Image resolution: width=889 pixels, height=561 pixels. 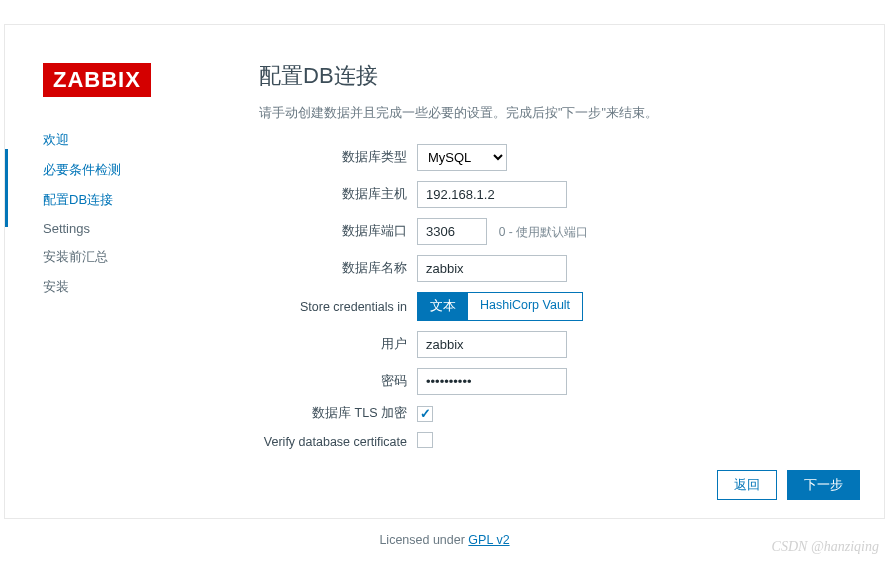 What do you see at coordinates (747, 485) in the screenshot?
I see `back-button: 返回` at bounding box center [747, 485].